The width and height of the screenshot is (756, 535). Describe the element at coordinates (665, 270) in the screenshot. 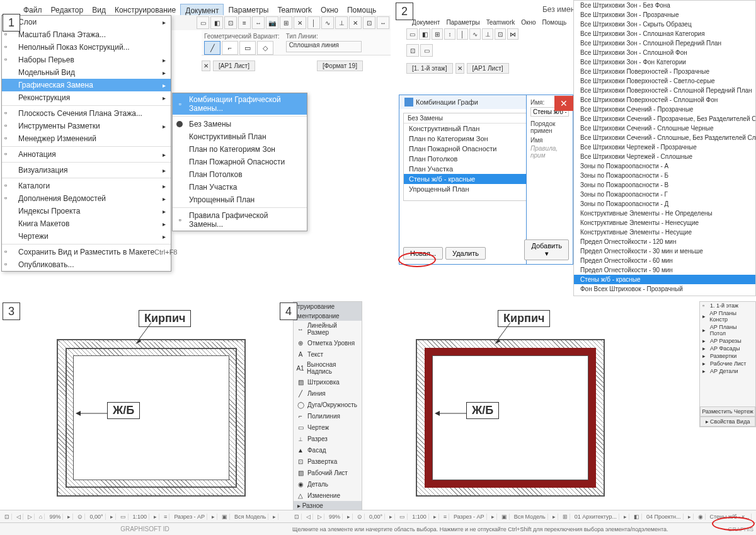

I see `rule-item: Предел Огнестойкости - 90 мин` at that location.